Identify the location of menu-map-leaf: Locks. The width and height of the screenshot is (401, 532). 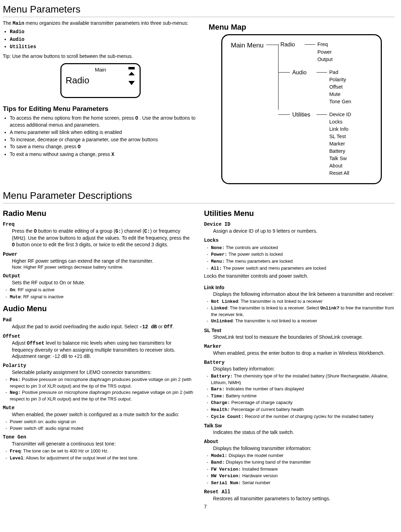
(340, 122).